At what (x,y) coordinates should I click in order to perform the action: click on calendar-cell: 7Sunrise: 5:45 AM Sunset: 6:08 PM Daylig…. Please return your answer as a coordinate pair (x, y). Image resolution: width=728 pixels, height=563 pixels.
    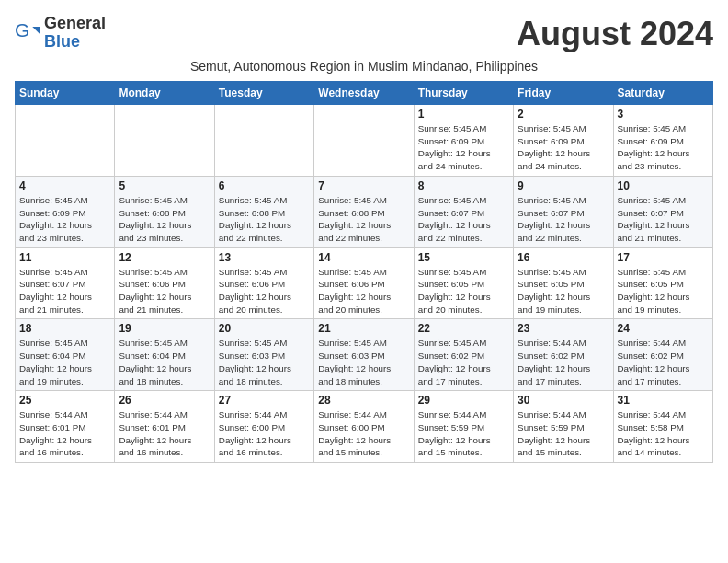
    Looking at the image, I should click on (364, 212).